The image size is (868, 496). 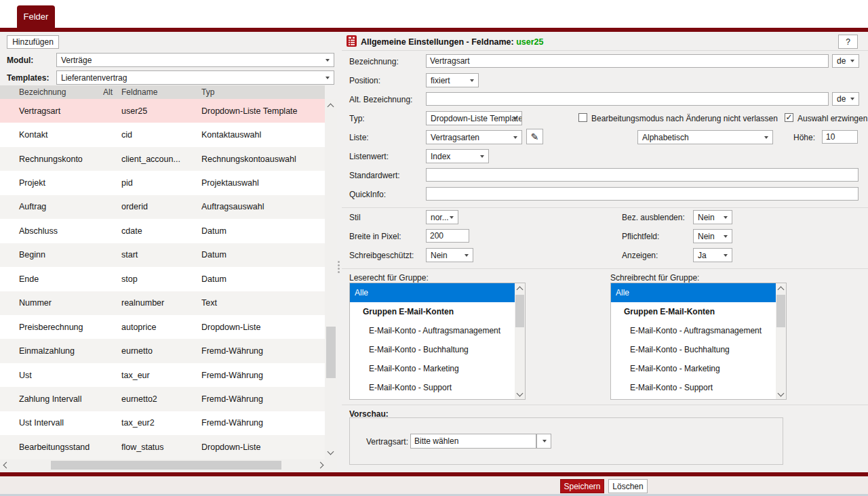 What do you see at coordinates (365, 81) in the screenshot?
I see `position-label: Position:` at bounding box center [365, 81].